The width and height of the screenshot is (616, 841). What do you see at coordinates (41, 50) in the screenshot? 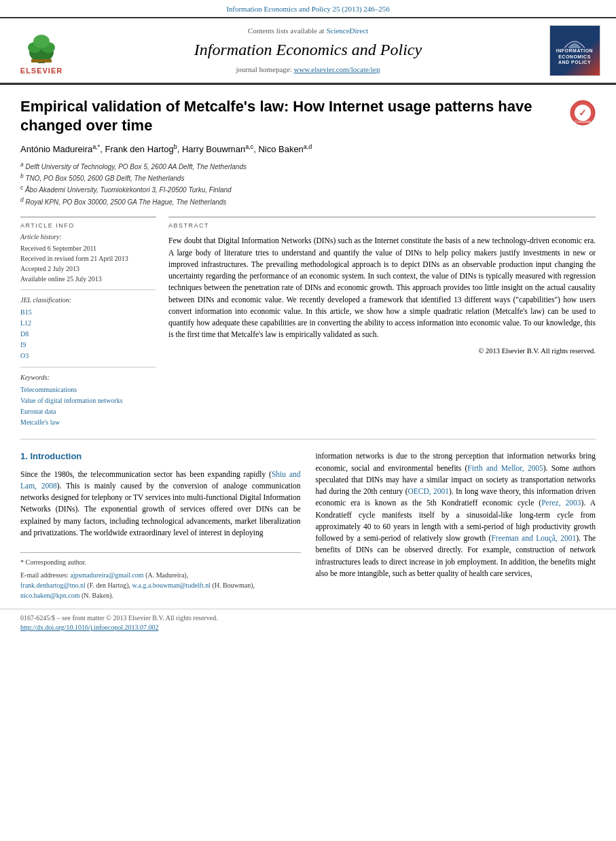
I see `elsevier-logo: ELSEVIER` at bounding box center [41, 50].